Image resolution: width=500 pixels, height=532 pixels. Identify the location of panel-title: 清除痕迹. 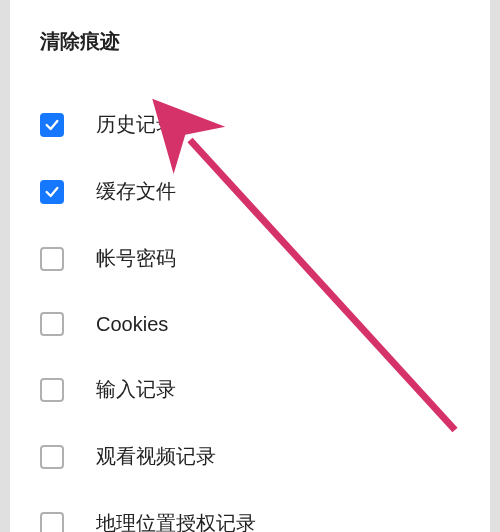
(250, 42).